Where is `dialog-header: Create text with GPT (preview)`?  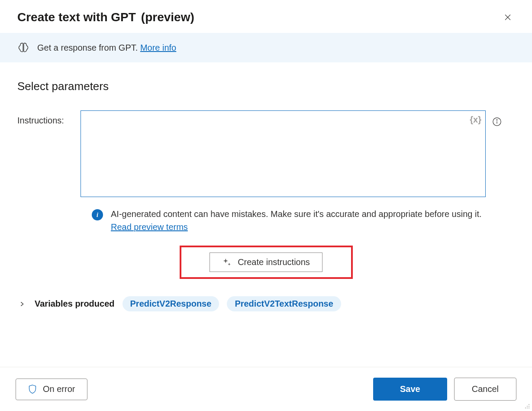 dialog-header: Create text with GPT (preview) is located at coordinates (266, 16).